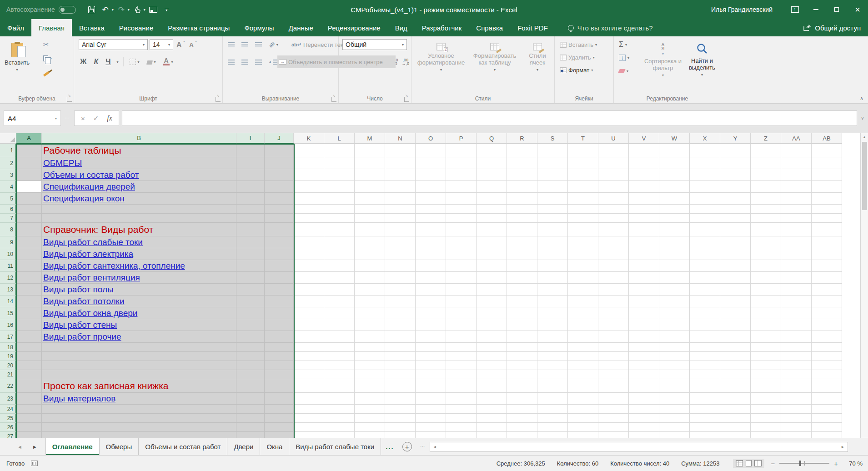 This screenshot has height=471, width=868. I want to click on cell-T21, so click(583, 375).